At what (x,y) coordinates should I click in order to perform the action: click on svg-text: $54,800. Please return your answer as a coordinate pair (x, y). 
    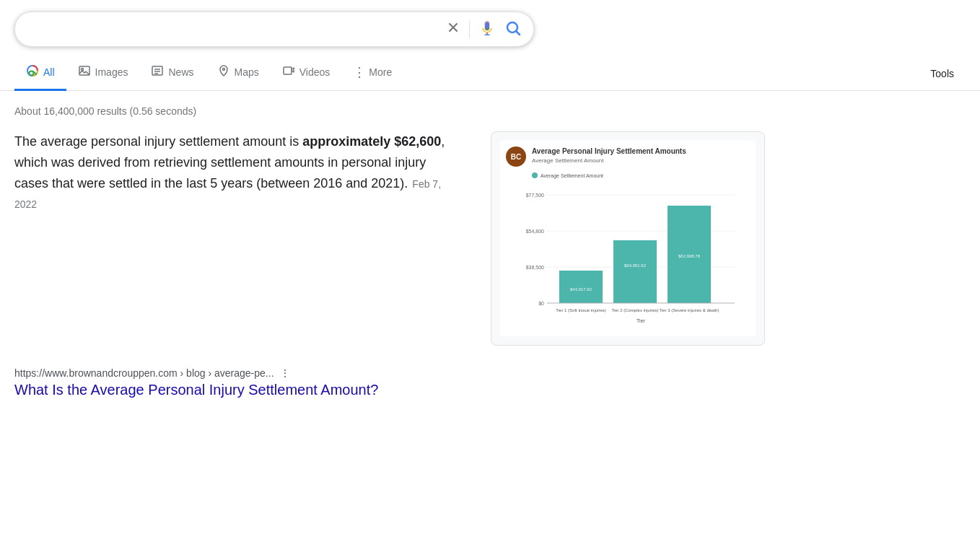
    Looking at the image, I should click on (535, 231).